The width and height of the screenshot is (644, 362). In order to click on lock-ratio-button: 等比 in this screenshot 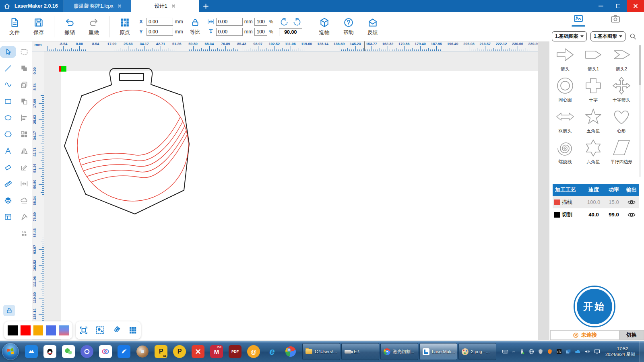, I will do `click(195, 27)`.